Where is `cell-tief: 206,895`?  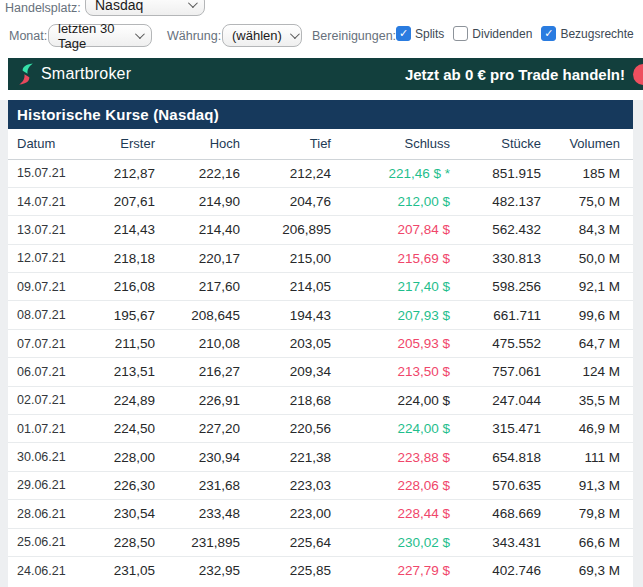
cell-tief: 206,895 is located at coordinates (286, 230).